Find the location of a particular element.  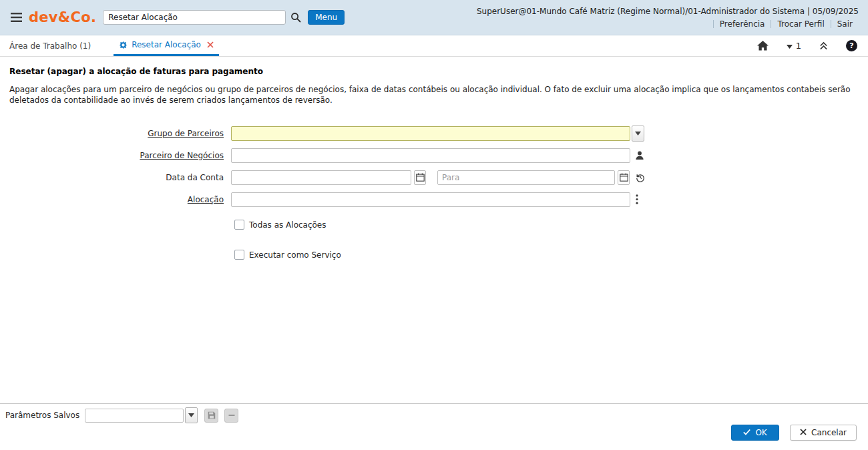

logout-link: Sair is located at coordinates (845, 24).